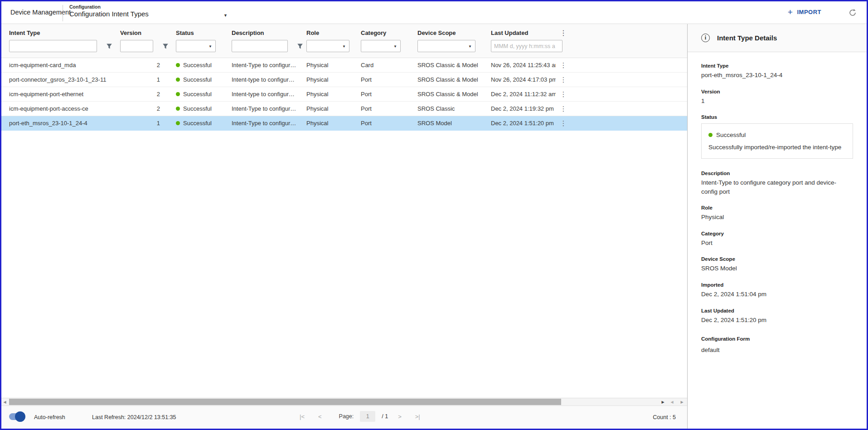 The width and height of the screenshot is (868, 430). I want to click on table-row: icm-equipment-card_mda 2 Successful Inte…, so click(344, 65).